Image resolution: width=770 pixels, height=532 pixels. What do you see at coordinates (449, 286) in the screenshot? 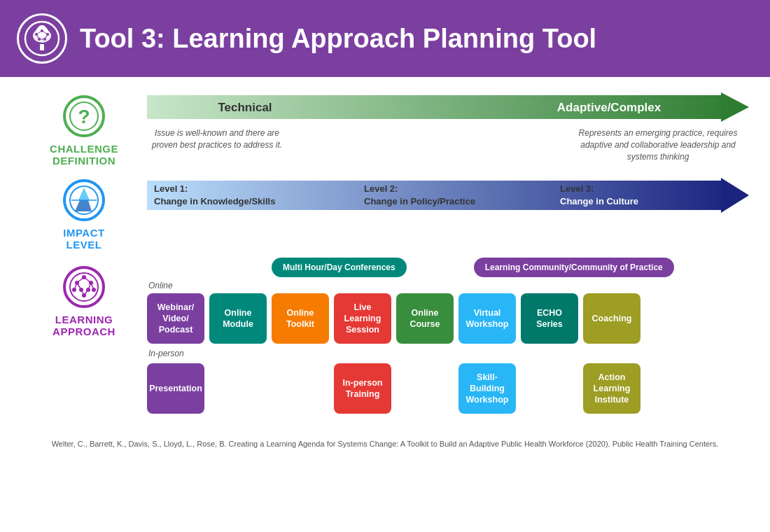
I see `online-label: Online` at bounding box center [449, 286].